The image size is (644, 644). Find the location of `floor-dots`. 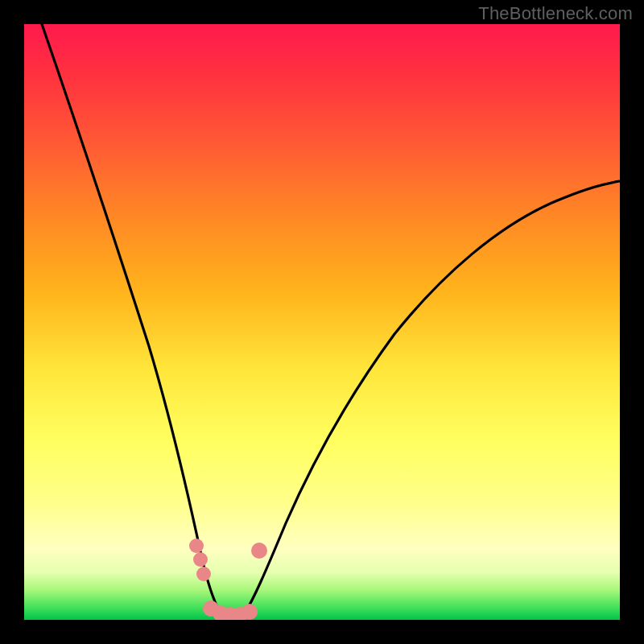

floor-dots is located at coordinates (229, 580).